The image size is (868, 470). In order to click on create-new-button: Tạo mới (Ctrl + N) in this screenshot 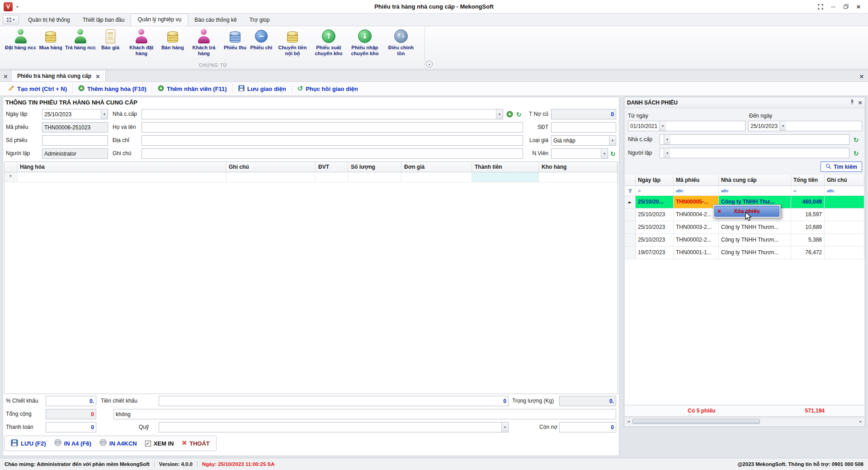, I will do `click(38, 89)`.